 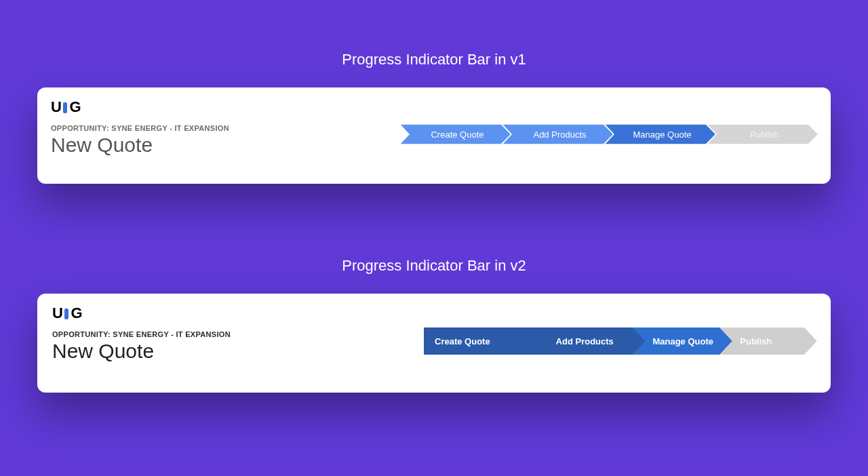 I want to click on step-manage-quote: Manage Quote, so click(x=660, y=134).